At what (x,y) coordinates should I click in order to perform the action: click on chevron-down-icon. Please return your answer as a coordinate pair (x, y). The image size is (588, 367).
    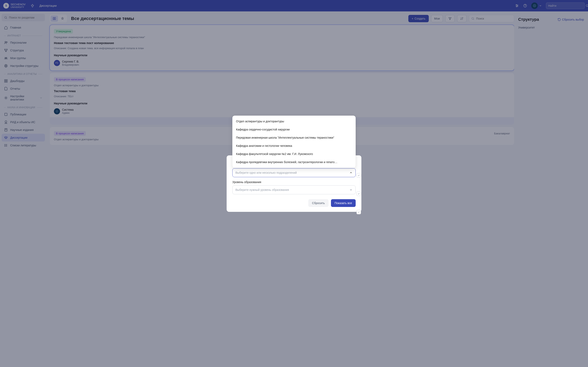
    Looking at the image, I should click on (351, 190).